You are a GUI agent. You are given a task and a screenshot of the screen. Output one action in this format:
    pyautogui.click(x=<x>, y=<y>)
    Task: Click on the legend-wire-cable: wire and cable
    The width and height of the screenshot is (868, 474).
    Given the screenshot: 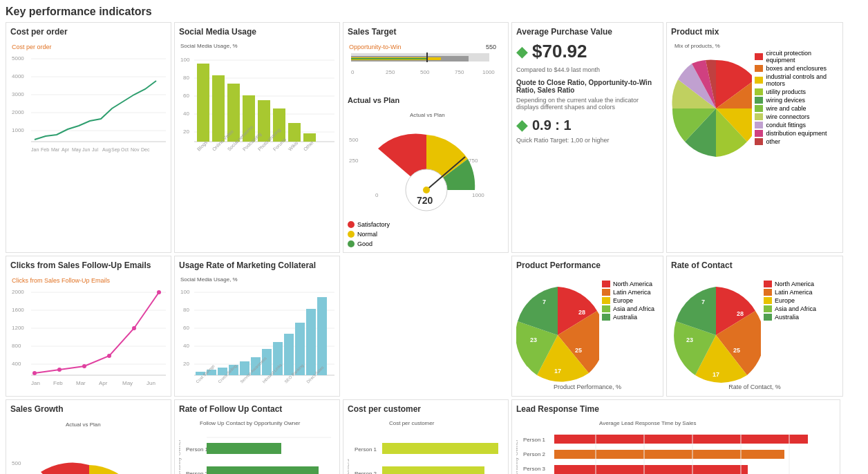 What is the action you would take?
    pyautogui.click(x=796, y=108)
    